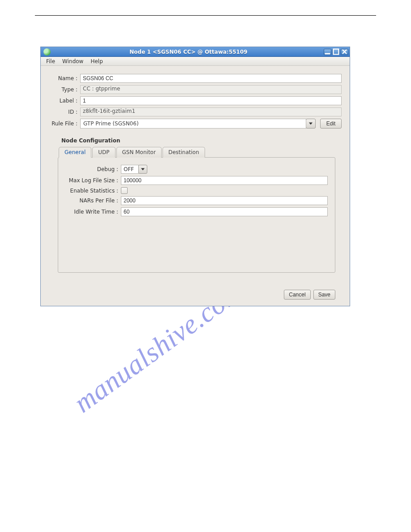 The image size is (411, 532). What do you see at coordinates (134, 169) in the screenshot?
I see `debug-combo: OFF` at bounding box center [134, 169].